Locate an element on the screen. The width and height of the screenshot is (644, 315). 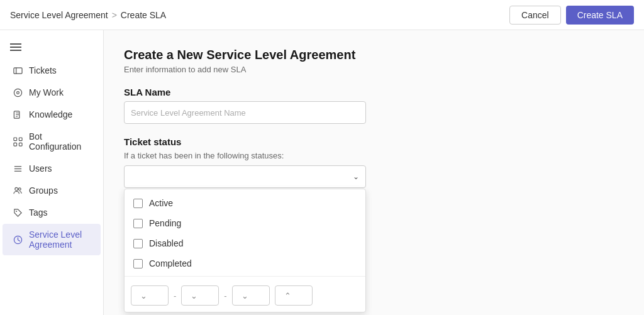
sidebar-item-sla-label: Service Level Agreement is located at coordinates (60, 240).